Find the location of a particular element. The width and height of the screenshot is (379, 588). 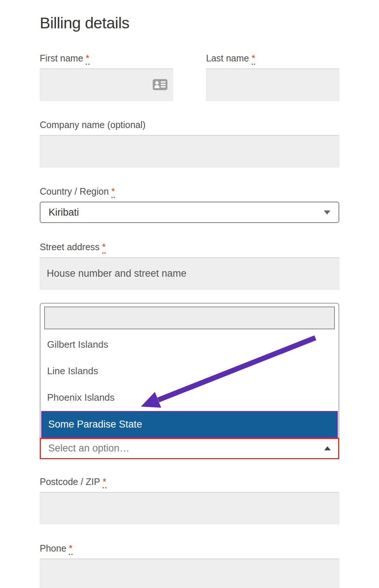

state-select-placeholder: Select an option… is located at coordinates (89, 448).